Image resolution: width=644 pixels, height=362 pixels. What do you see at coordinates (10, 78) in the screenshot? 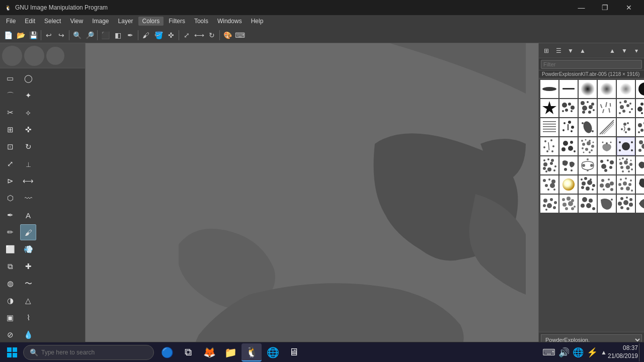
I see `rect-select-tool: ▭` at bounding box center [10, 78].